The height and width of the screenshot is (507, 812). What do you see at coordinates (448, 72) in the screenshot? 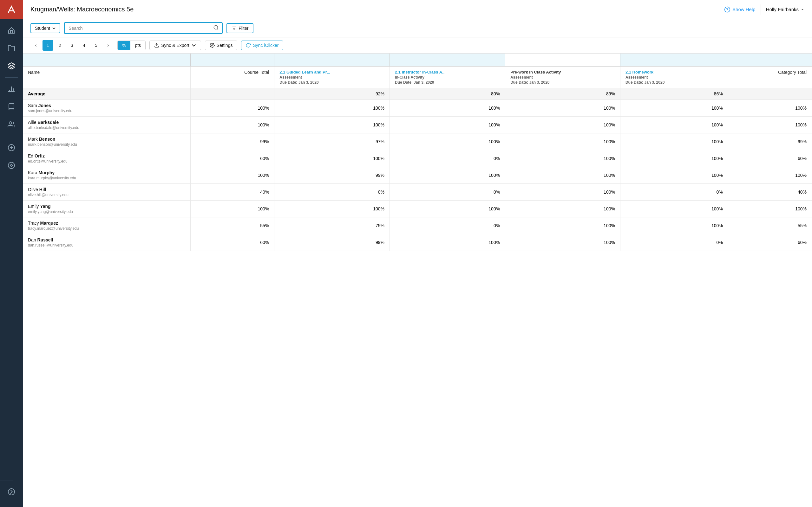
I see `col-1-title: 2.1 Instructor In-Class A...` at bounding box center [448, 72].